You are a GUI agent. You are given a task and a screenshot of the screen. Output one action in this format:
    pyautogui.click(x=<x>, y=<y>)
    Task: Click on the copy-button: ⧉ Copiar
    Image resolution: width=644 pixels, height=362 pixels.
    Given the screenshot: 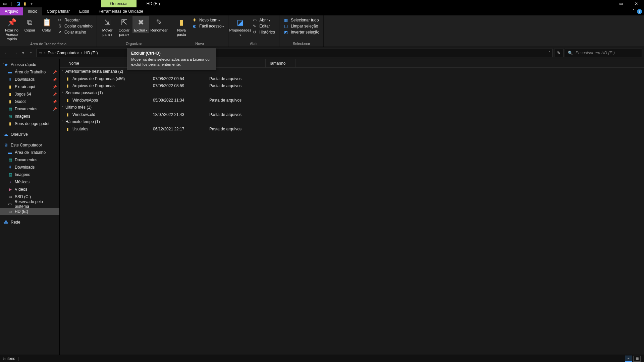 What is the action you would take?
    pyautogui.click(x=30, y=24)
    